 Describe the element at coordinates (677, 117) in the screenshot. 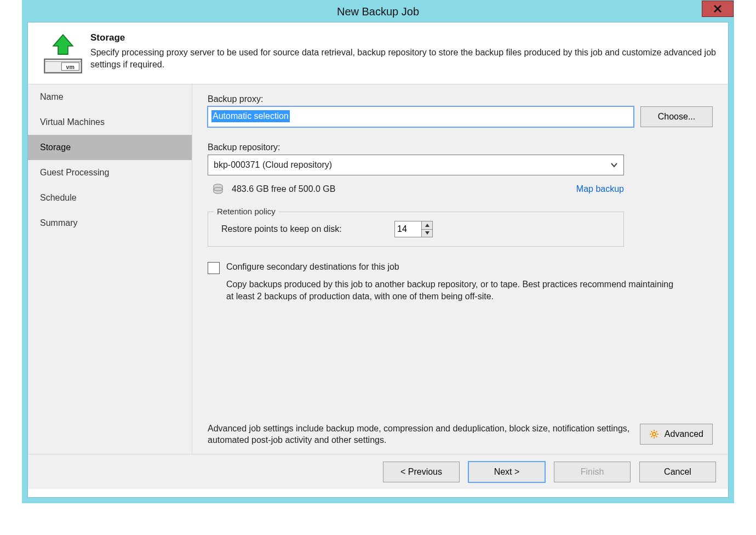

I see `choose-proxy-button: Choose...` at that location.